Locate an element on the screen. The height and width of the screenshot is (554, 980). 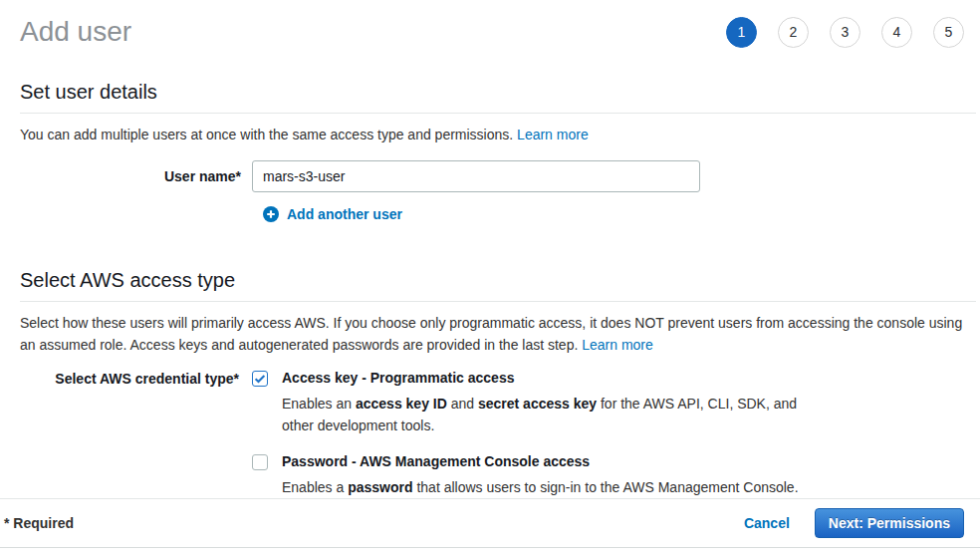
add-another-user-button: Add another user is located at coordinates (333, 214).